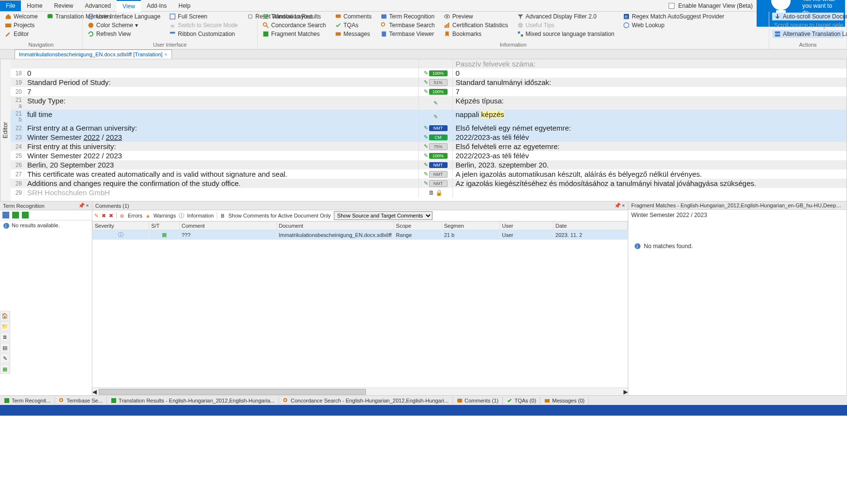 This screenshot has height=504, width=847. What do you see at coordinates (429, 192) in the screenshot?
I see `segment-row: 29SRH Hochschulen GmbH🗎 🔒` at bounding box center [429, 192].